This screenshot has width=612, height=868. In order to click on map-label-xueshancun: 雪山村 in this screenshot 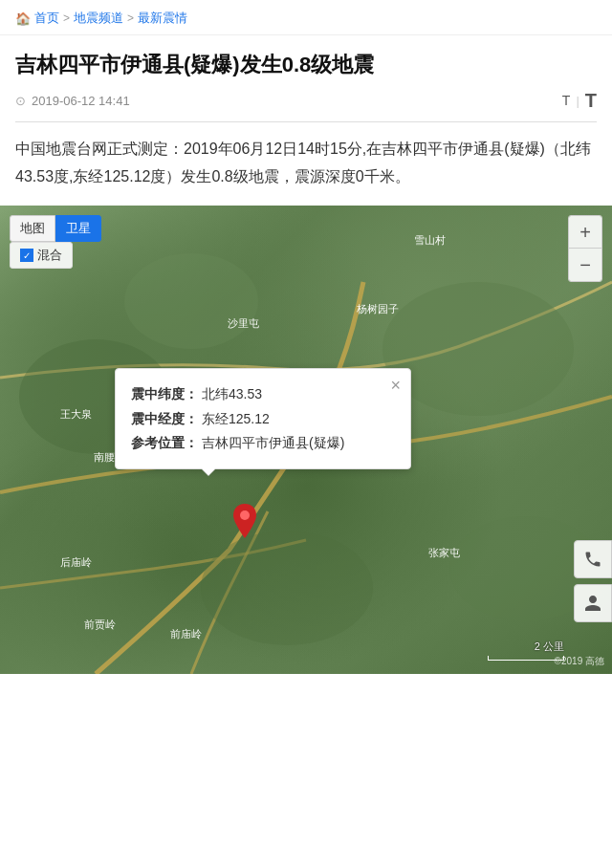, I will do `click(430, 241)`.